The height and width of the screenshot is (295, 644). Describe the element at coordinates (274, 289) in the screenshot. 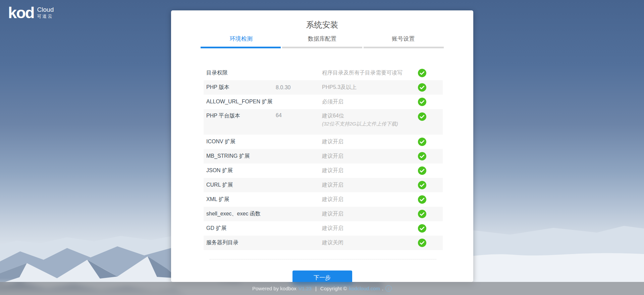

I see `powered-by-text: Powered by kodbox` at that location.